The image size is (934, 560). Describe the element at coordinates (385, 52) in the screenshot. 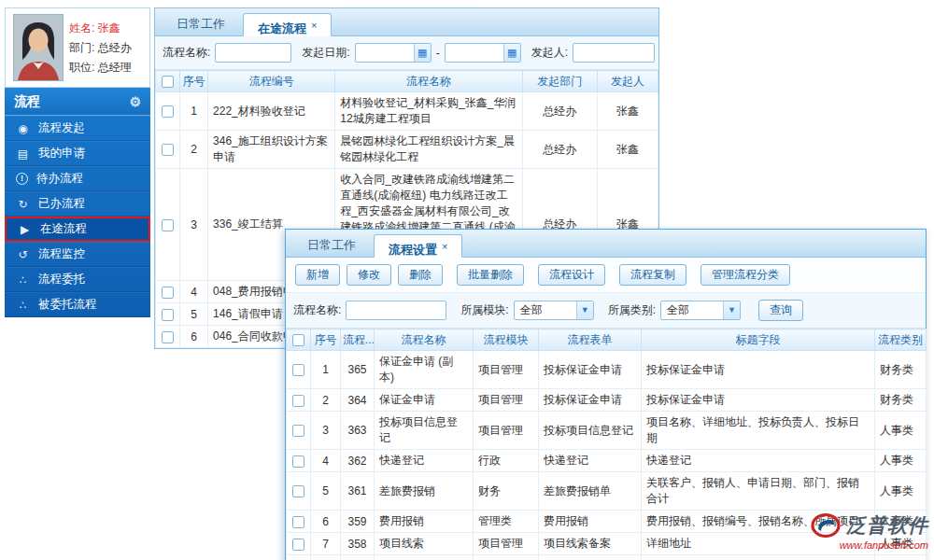

I see `start-date-from-input` at that location.